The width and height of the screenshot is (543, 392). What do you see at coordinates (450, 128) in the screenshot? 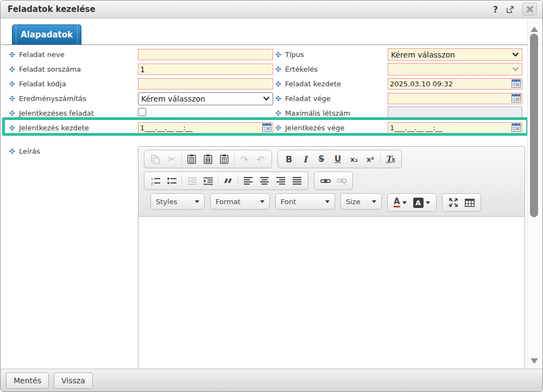
I see `jelentkezes-vege-input` at bounding box center [450, 128].